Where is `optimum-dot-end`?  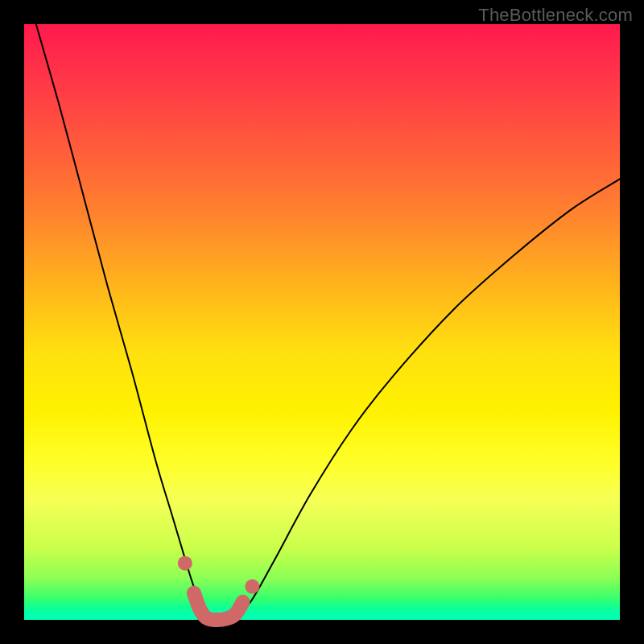
optimum-dot-end is located at coordinates (252, 587).